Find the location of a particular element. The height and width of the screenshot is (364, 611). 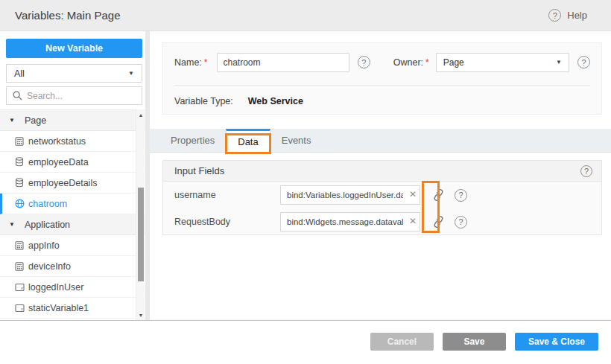

name-label: Name: is located at coordinates (188, 63).